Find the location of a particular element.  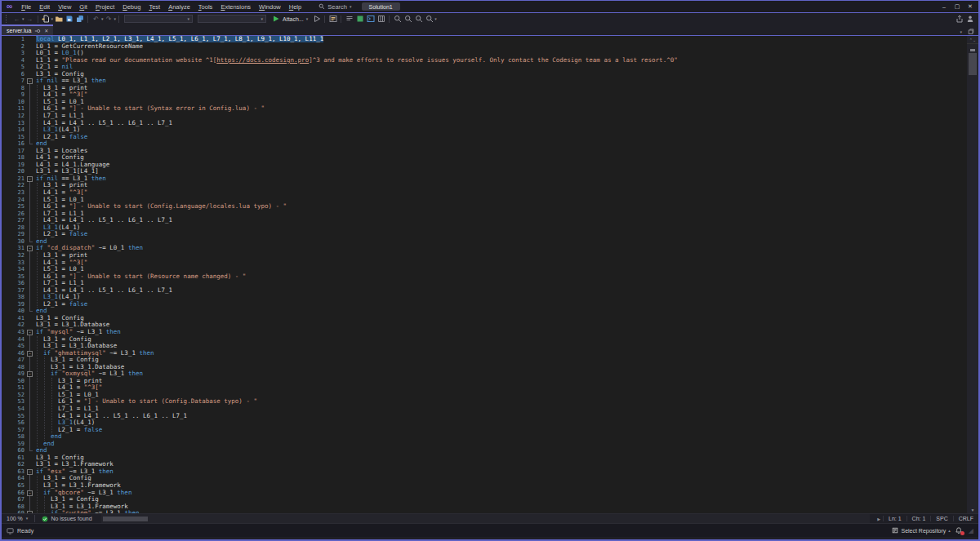

line-number: 13 is located at coordinates (17, 124).